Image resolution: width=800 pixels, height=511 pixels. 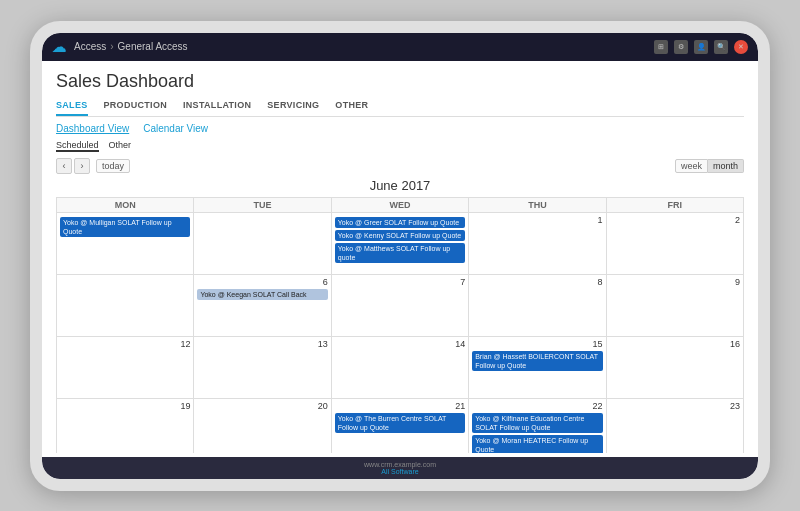 I want to click on calendar-cell-r3-mon: 12, so click(x=126, y=368).